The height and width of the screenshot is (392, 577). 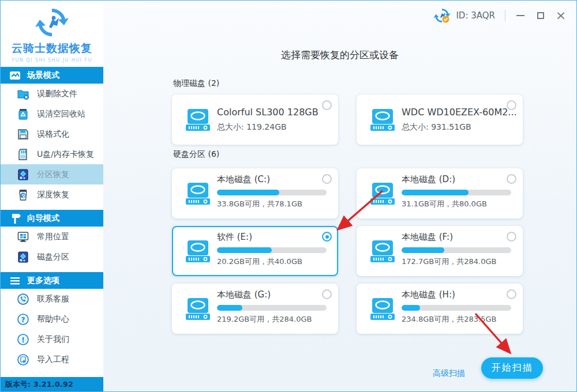 What do you see at coordinates (52, 218) in the screenshot?
I see `sidebar-section-wizard-mode: 向导模式` at bounding box center [52, 218].